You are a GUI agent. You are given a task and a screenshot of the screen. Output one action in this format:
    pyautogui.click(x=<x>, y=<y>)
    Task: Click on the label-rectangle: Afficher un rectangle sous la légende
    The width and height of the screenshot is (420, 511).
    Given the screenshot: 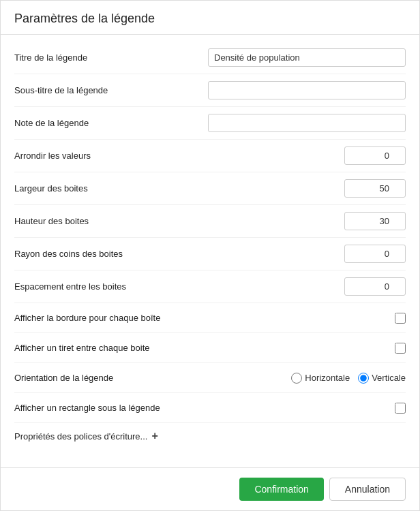 What is the action you would take?
    pyautogui.click(x=205, y=407)
    